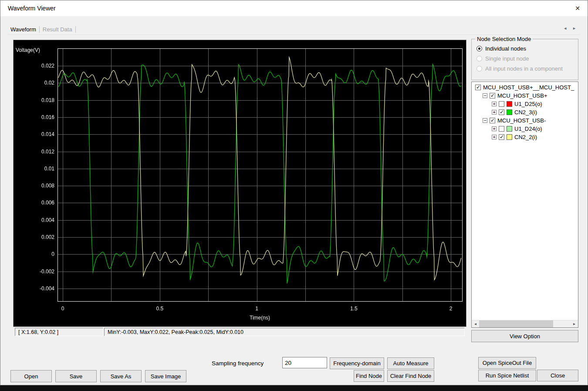 This screenshot has width=588, height=391. Describe the element at coordinates (76, 376) in the screenshot. I see `save-button: Save` at that location.